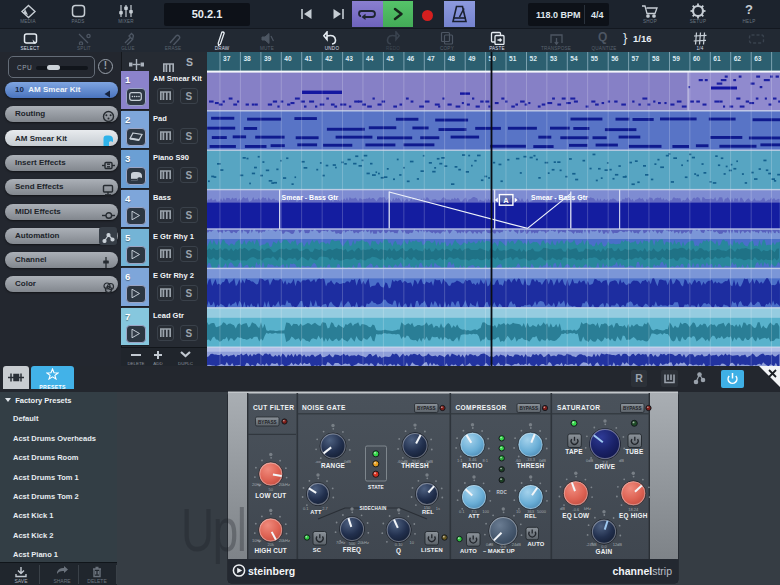 Image resolution: width=780 pixels, height=585 pixels. I want to click on svg-text: 40, so click(288, 58).